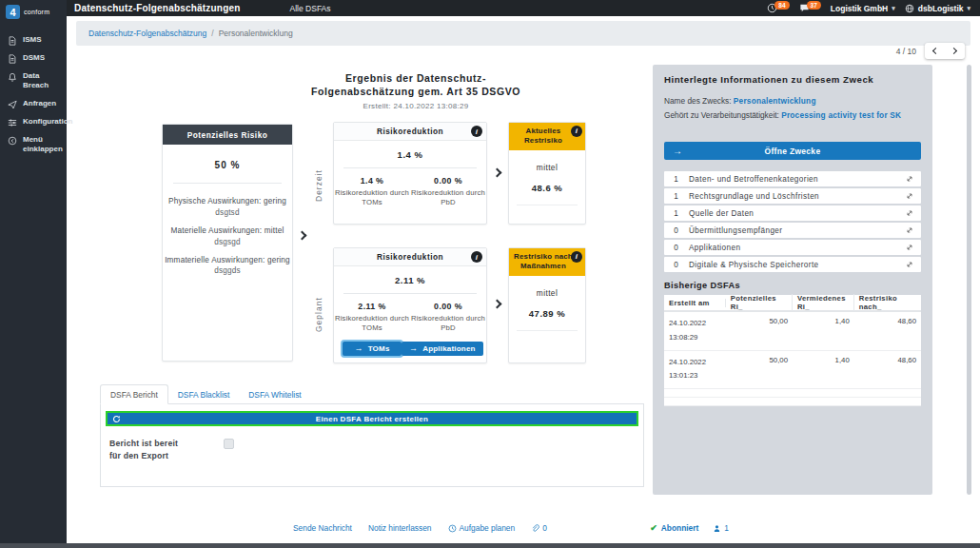 Image resolution: width=980 pixels, height=548 pixels. I want to click on category-row-applications: 0 Applikationen, so click(793, 247).